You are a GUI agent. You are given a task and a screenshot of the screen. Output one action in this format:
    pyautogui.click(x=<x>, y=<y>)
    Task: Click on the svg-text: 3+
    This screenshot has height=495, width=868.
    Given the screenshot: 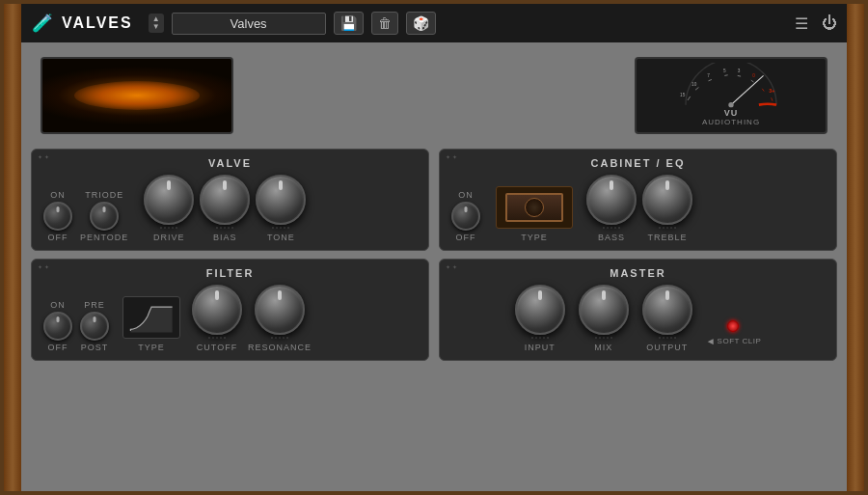 What is the action you would take?
    pyautogui.click(x=772, y=91)
    